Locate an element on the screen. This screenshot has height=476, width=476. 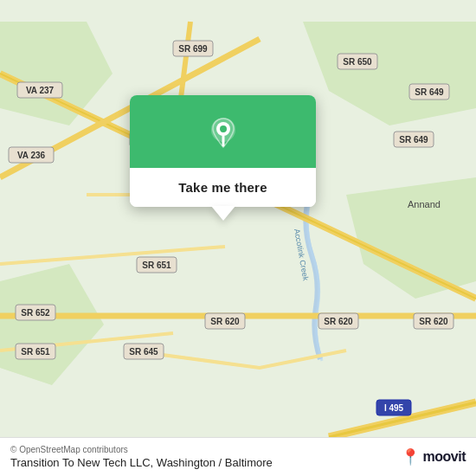
copyright-text: © OpenStreetMap contributors is located at coordinates (142, 450).